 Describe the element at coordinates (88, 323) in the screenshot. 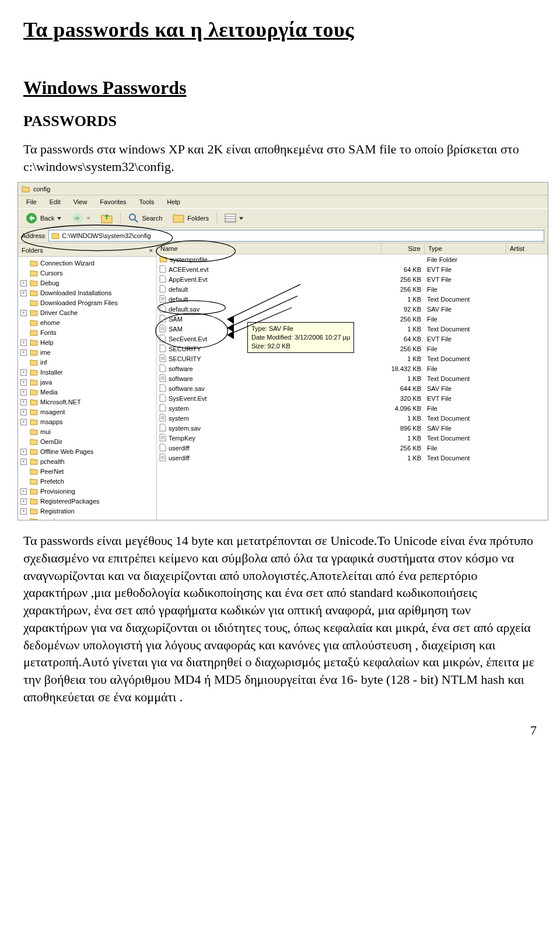

I see `tree-item: ehome` at that location.